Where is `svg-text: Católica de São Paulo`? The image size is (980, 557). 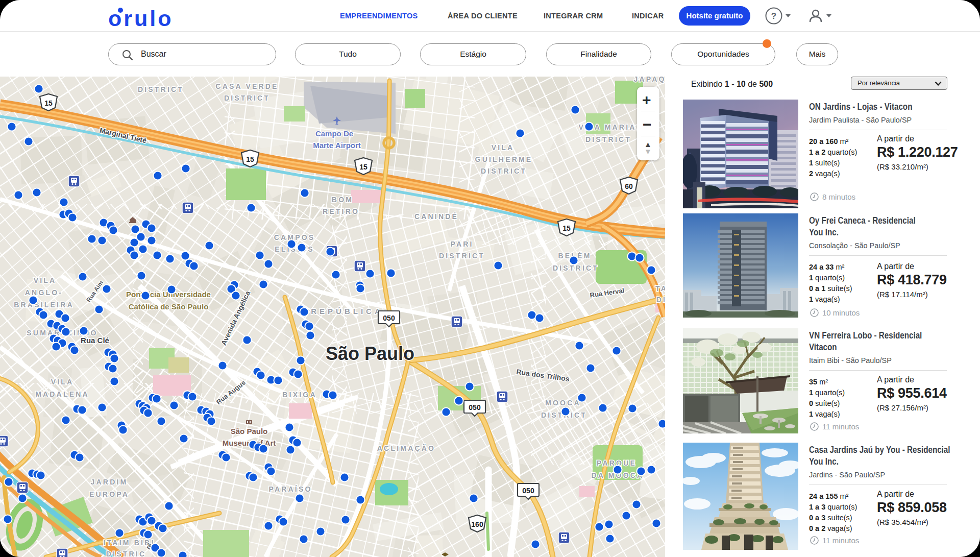 svg-text: Católica de São Paulo is located at coordinates (168, 306).